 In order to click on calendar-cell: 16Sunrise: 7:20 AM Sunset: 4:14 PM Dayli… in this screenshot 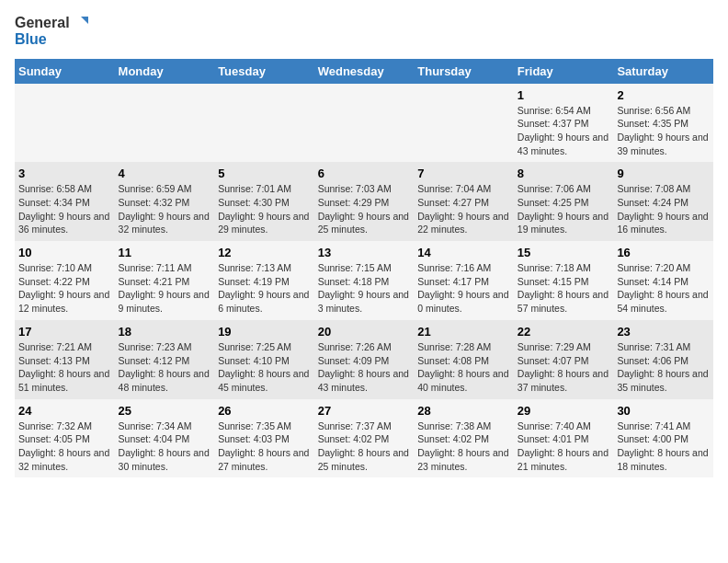, I will do `click(664, 281)`.